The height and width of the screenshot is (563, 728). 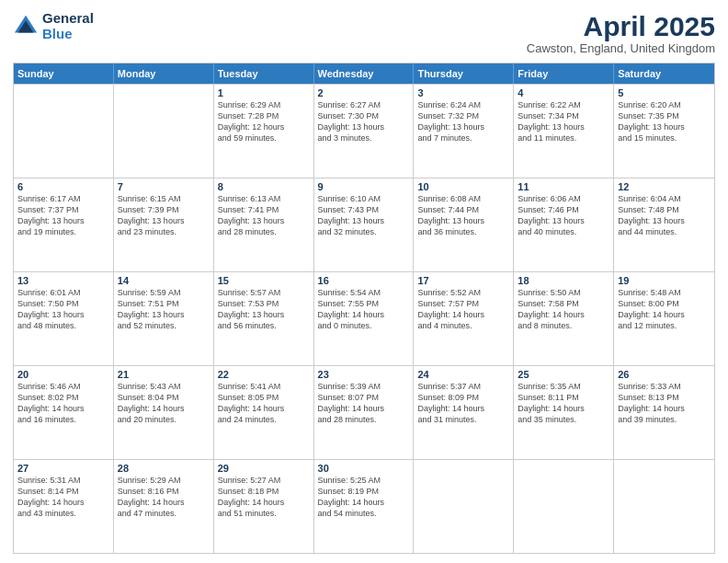 What do you see at coordinates (564, 318) in the screenshot?
I see `cal-cell-18: 18Sunrise: 5:50 AM Sunset: 7:58 PM Dayli…` at bounding box center [564, 318].